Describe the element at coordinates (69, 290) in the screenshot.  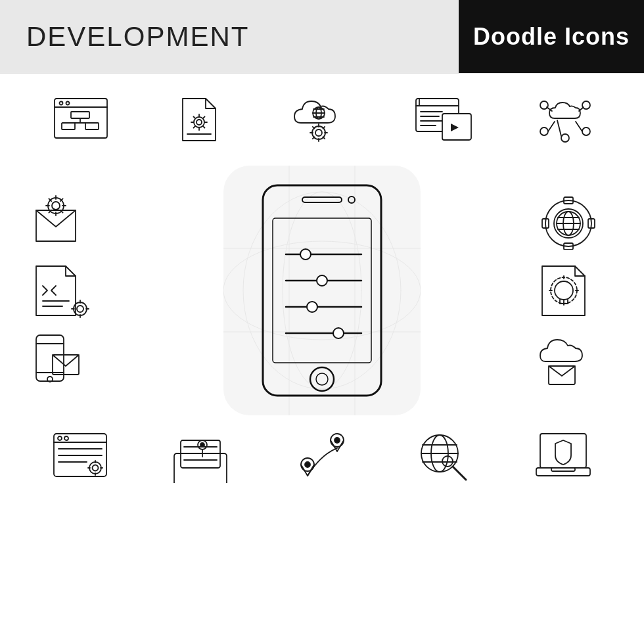
I see `left-icon-column` at that location.